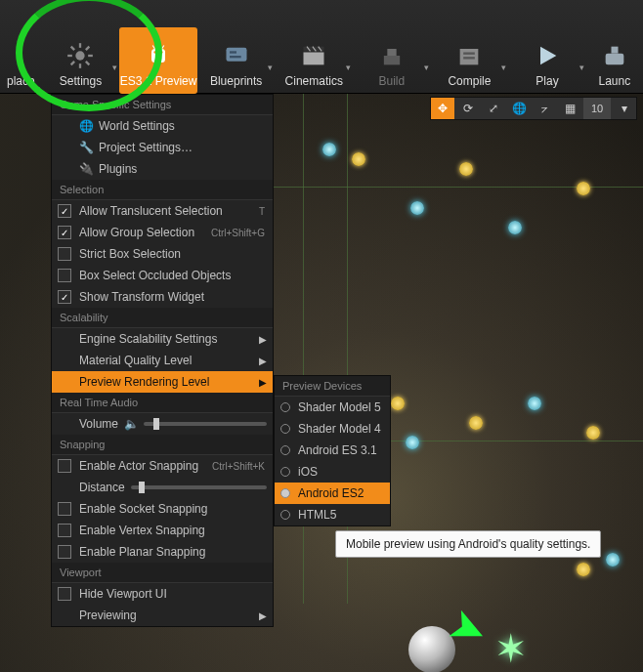  What do you see at coordinates (162, 339) in the screenshot?
I see `menu-item-engine-scalability: Engine Scalability Settings ▶` at bounding box center [162, 339].